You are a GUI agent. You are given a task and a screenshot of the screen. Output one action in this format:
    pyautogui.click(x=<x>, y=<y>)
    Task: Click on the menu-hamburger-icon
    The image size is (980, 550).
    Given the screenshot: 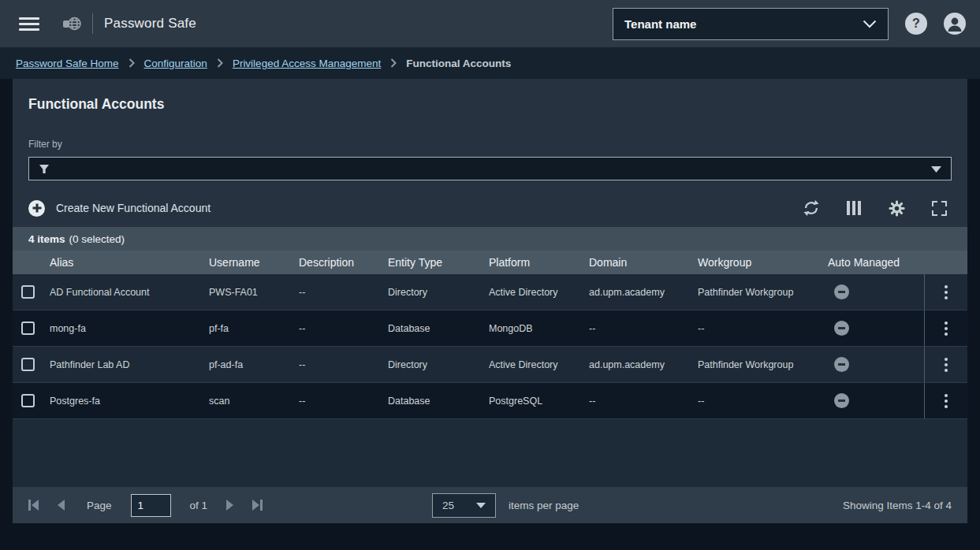 What is the action you would take?
    pyautogui.click(x=29, y=24)
    